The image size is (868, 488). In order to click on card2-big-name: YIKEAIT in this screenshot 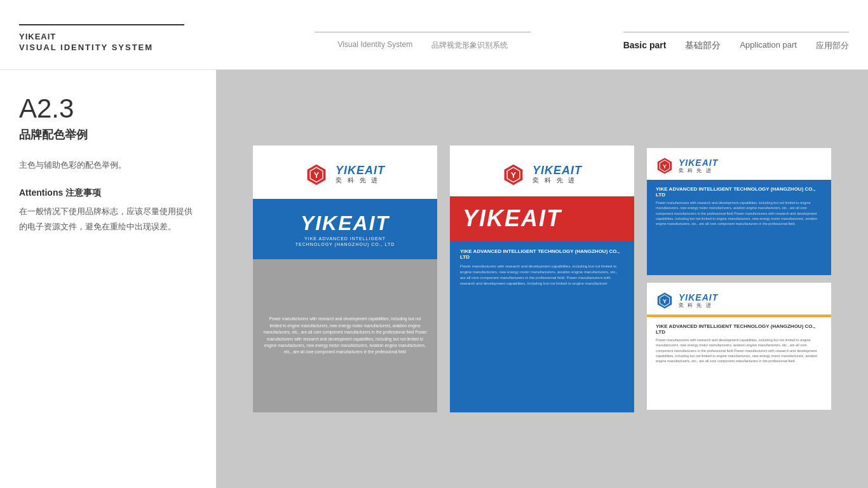, I will do `click(542, 219)`.